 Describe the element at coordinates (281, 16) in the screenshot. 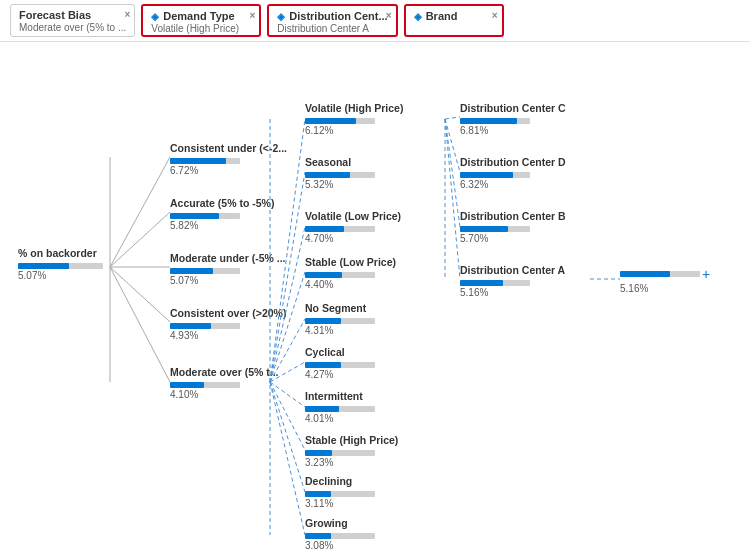

I see `distribution-filter-icon: ◈` at that location.